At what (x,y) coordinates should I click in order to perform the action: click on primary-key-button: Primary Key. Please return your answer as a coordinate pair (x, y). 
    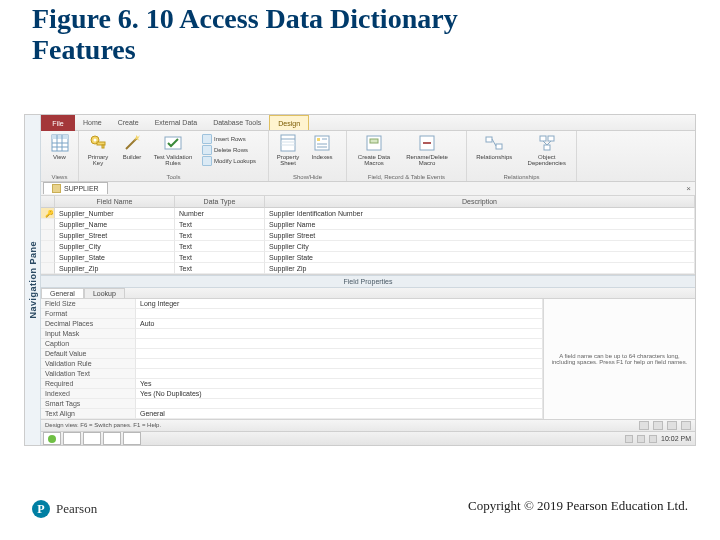
    Looking at the image, I should click on (98, 150).